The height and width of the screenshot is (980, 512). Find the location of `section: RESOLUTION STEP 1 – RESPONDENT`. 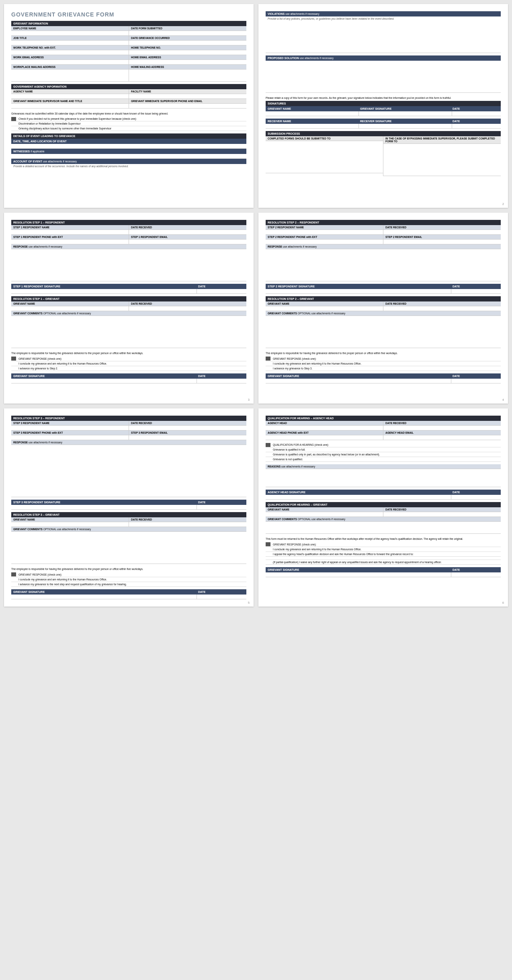

section: RESOLUTION STEP 1 – RESPONDENT is located at coordinates (129, 223).